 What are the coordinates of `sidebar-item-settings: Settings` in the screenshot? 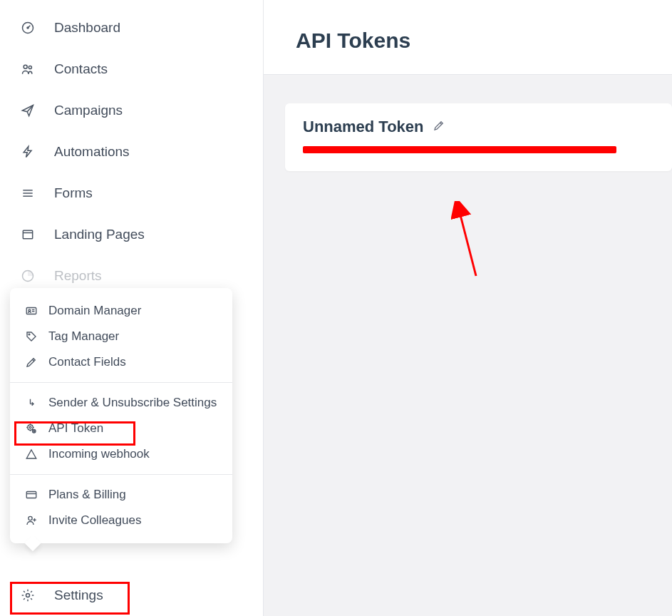 It's located at (131, 595).